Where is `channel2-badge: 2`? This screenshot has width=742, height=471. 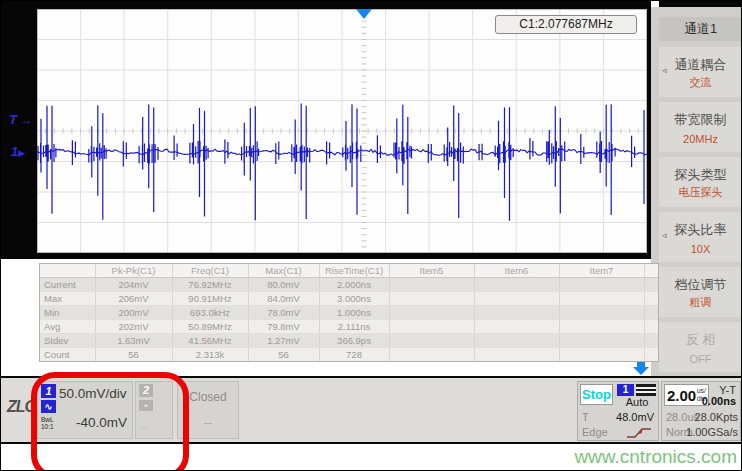 channel2-badge: 2 is located at coordinates (146, 390).